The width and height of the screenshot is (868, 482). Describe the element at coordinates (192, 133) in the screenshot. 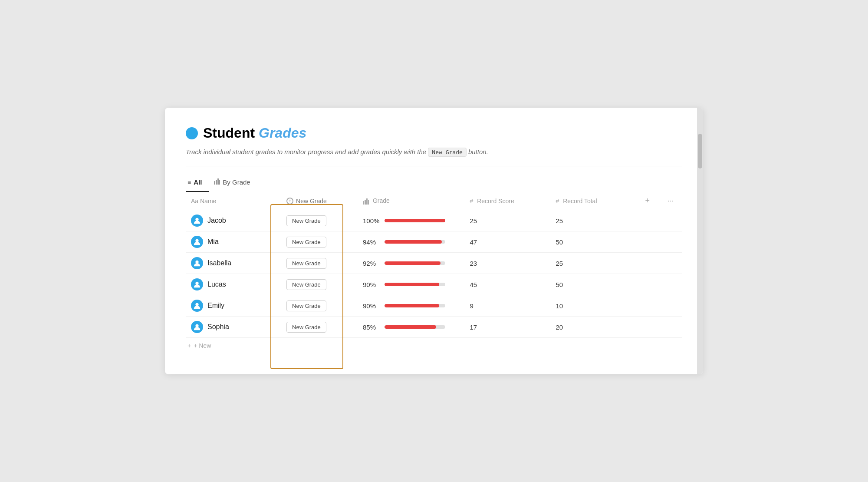

I see `header-dot` at that location.